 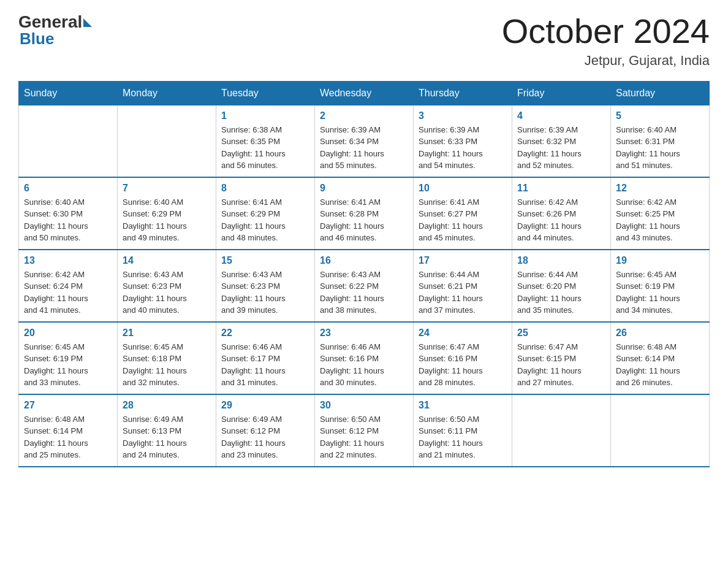 What do you see at coordinates (561, 365) in the screenshot?
I see `day-info: Sunrise: 6:47 AM Sunset: 6:15 PM Dayligh…` at bounding box center [561, 365].